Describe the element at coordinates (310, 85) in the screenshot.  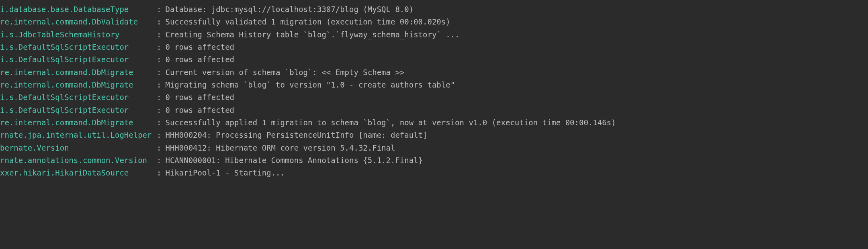
I see `log-message: Migrating schema `blog` to version "1.0 …` at that location.